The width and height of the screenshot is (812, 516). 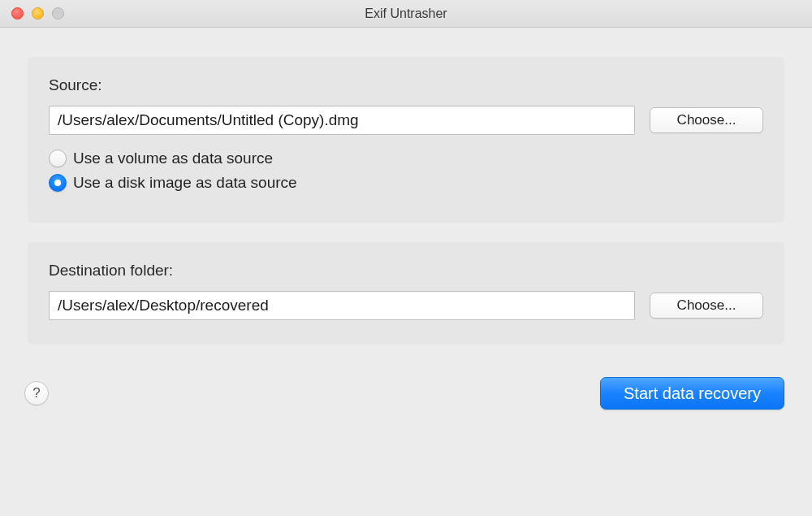 What do you see at coordinates (406, 171) in the screenshot?
I see `source-type-radio-group: Use a volume as data source Use a disk i…` at bounding box center [406, 171].